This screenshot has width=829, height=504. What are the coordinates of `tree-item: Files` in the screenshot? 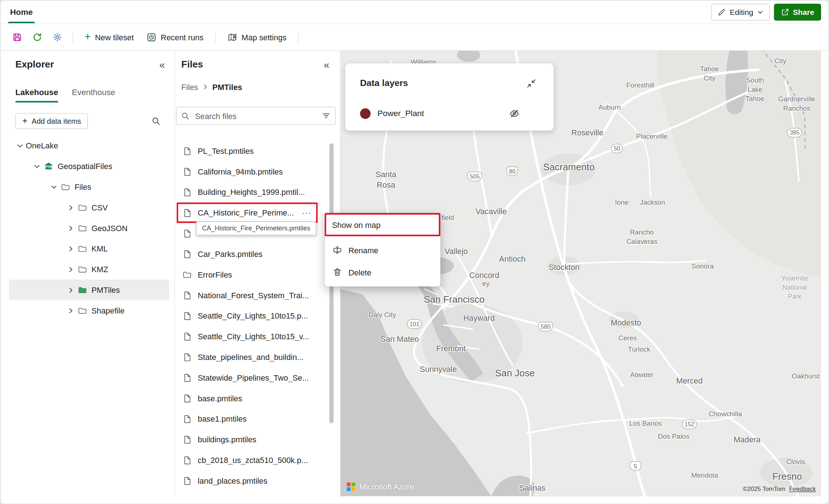 It's located at (89, 187).